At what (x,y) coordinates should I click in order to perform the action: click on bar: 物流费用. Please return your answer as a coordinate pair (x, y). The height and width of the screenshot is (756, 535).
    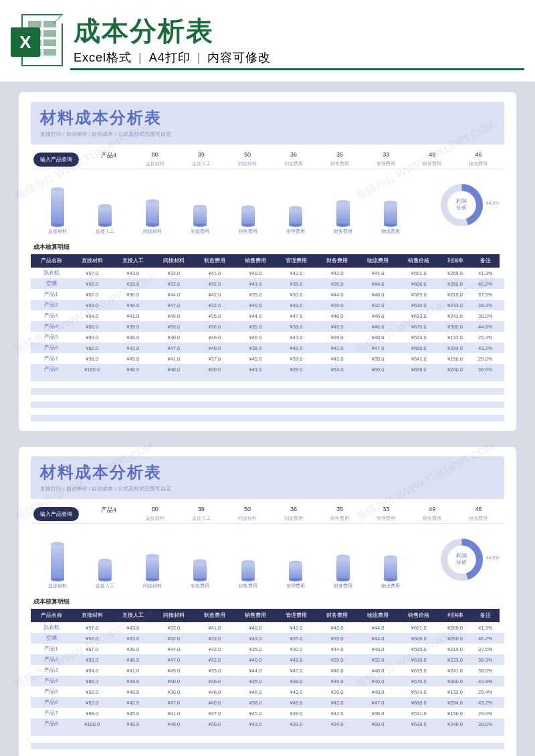
    Looking at the image, I should click on (391, 573).